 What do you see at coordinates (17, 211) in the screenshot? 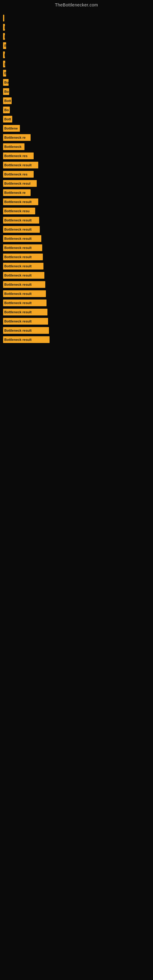
I see `bar-label: Bottleneck resu` at bounding box center [17, 211].